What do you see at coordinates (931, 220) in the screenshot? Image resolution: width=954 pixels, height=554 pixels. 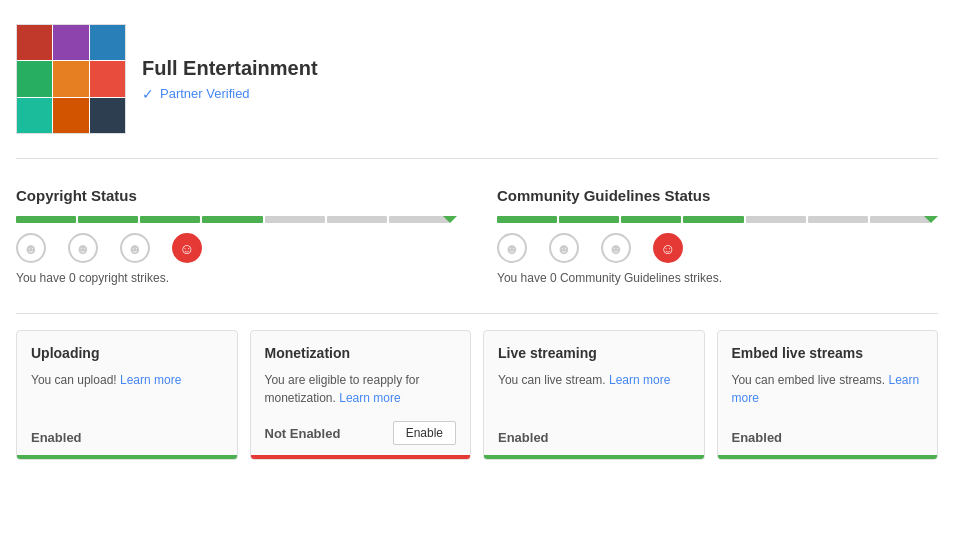 I see `community-arrow-shape` at bounding box center [931, 220].